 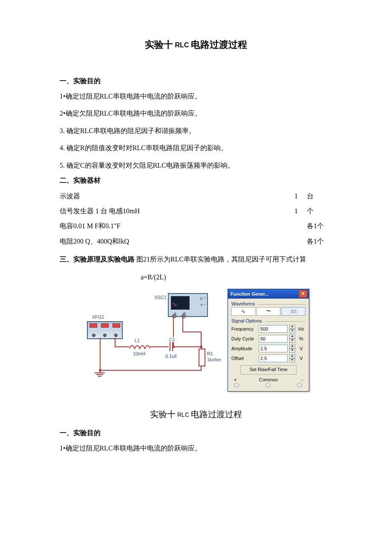 I want to click on frequency-unit: Hz, so click(x=301, y=329).